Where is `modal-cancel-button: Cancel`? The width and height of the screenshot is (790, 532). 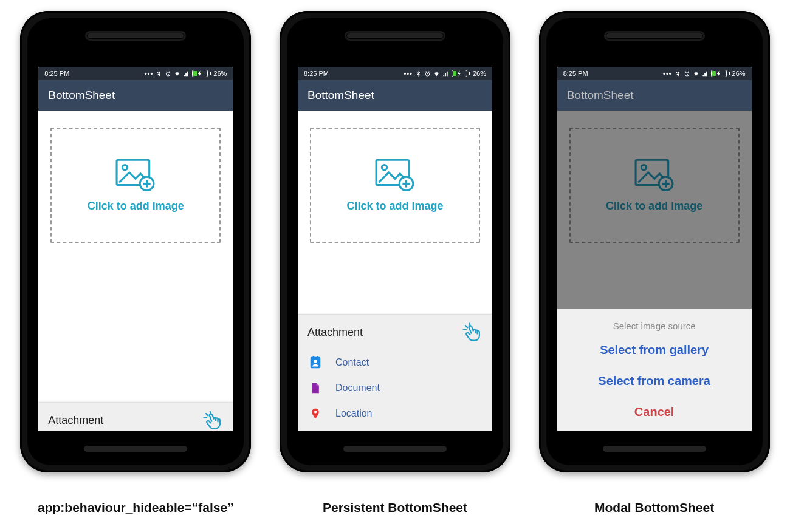
modal-cancel-button: Cancel is located at coordinates (654, 412).